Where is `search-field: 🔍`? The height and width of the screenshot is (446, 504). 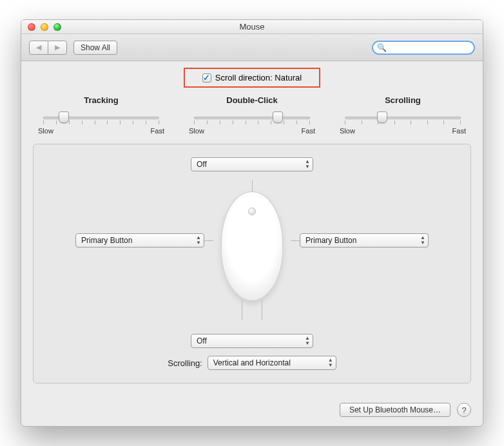
search-field: 🔍 is located at coordinates (423, 48).